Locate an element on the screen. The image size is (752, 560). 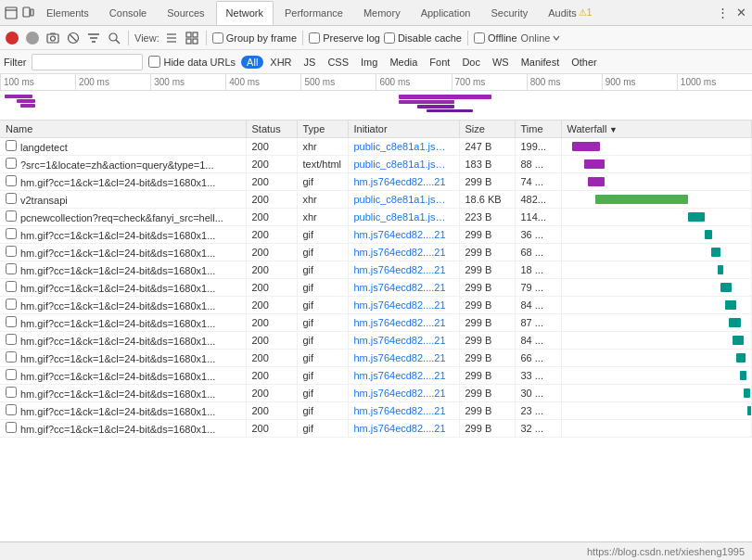
col-header-time: Time is located at coordinates (538, 130).